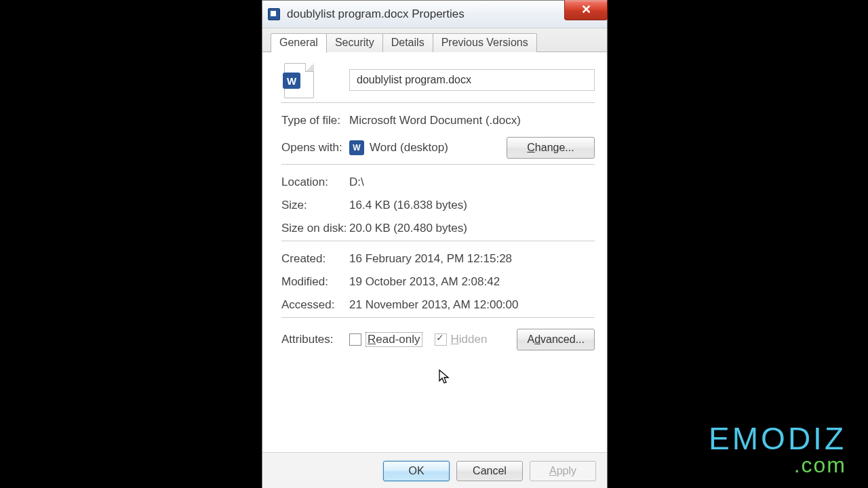 The width and height of the screenshot is (868, 488). I want to click on tab-details: Details, so click(408, 43).